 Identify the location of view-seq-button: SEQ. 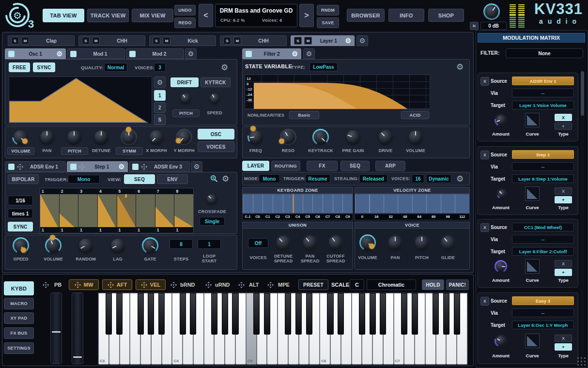
(139, 179).